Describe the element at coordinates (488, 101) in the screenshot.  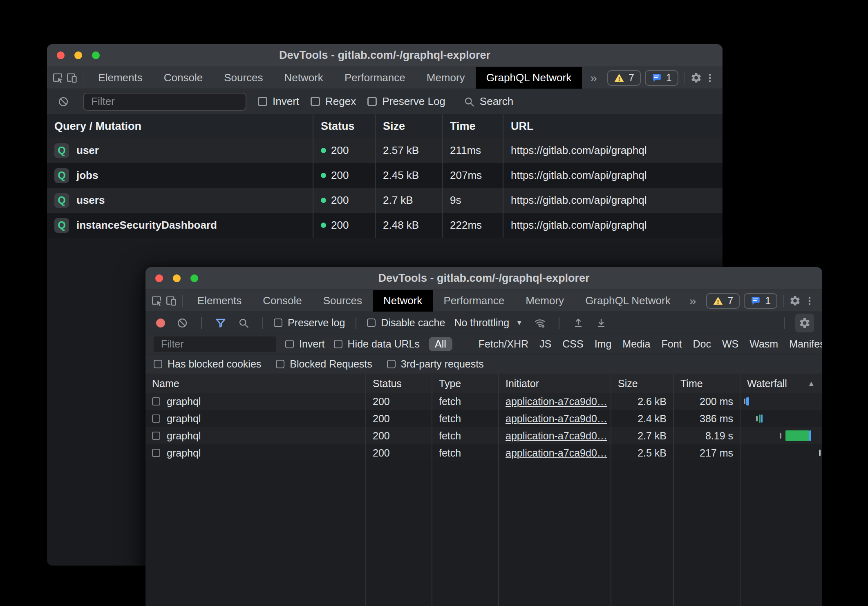
I see `search-button: Search` at that location.